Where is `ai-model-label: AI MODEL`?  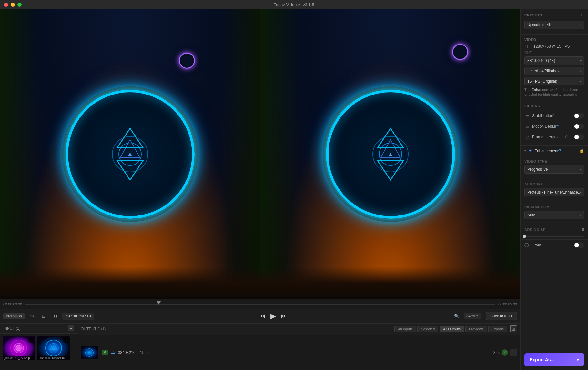 ai-model-label: AI MODEL is located at coordinates (554, 184).